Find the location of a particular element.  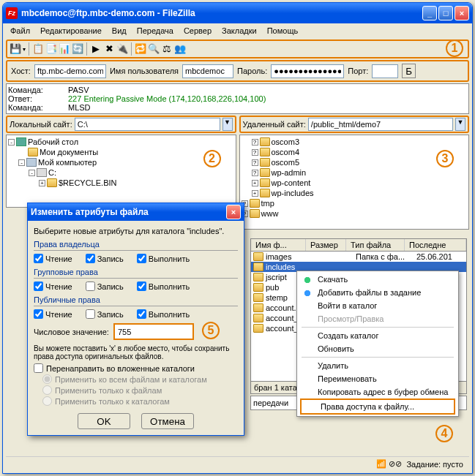

maximize-button: □ is located at coordinates (446, 13).